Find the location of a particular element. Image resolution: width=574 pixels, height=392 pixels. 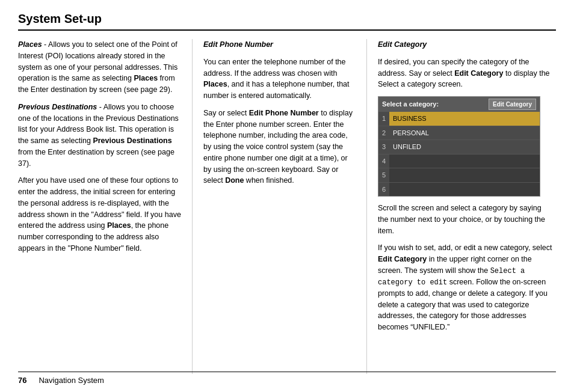

middle-paragraph-1: You can enter the telephone number of th… is located at coordinates (279, 79).